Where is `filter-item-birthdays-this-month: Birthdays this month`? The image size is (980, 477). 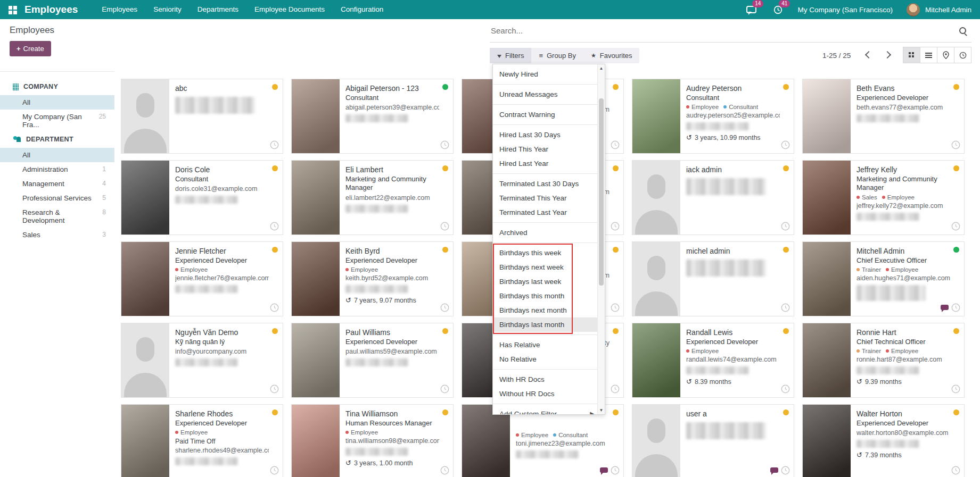
filter-item-birthdays-this-month: Birthdays this month is located at coordinates (549, 296).